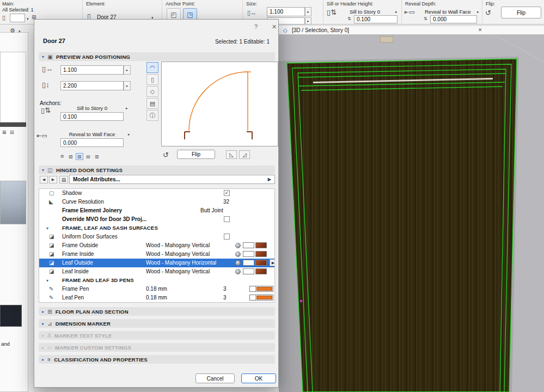 The image size is (544, 392). Describe the element at coordinates (274, 27) in the screenshot. I see `dialog-close-button: ✕` at that location.